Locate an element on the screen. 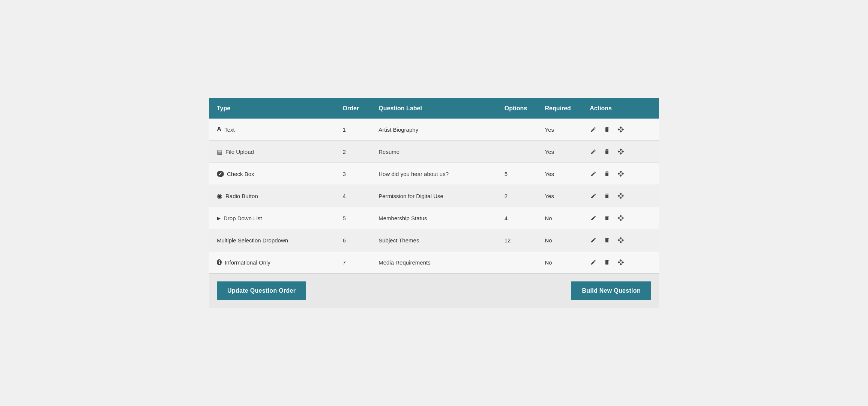 This screenshot has width=868, height=406. table-row: ✔Check Box3How did you hear about us?5Ye… is located at coordinates (434, 174).